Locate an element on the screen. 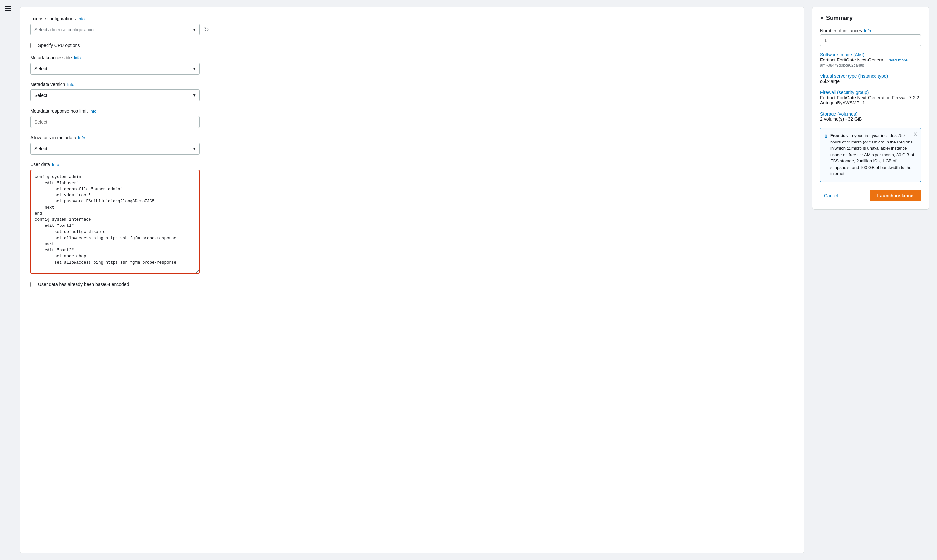 This screenshot has height=560, width=937. user-data-info: Info is located at coordinates (56, 165).